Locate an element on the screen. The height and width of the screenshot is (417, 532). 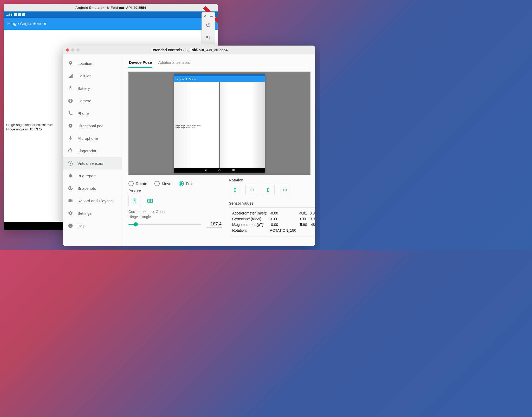
snapshots-icon is located at coordinates (70, 188).